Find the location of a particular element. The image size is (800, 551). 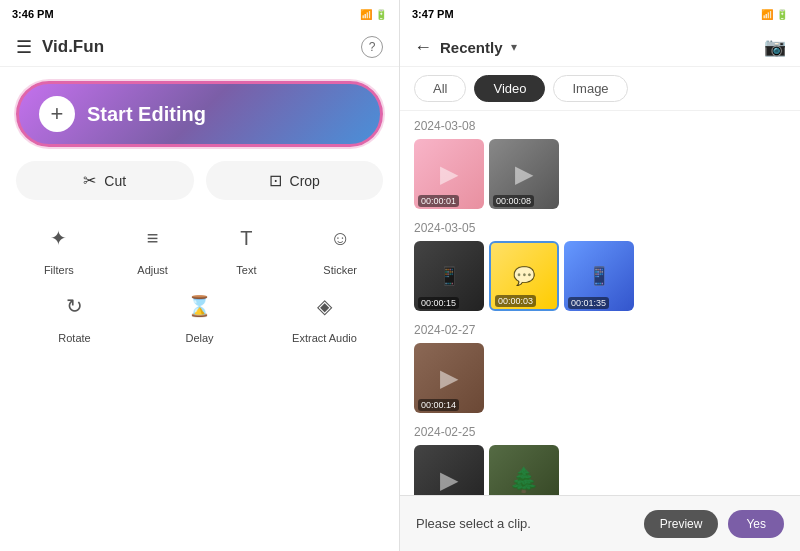

preview-button: Preview is located at coordinates (682, 524).